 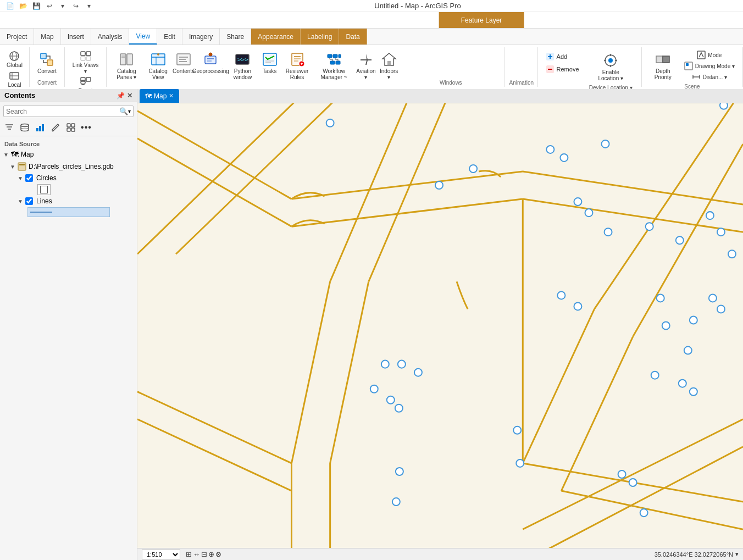 I want to click on circles-checkbox, so click(x=29, y=178).